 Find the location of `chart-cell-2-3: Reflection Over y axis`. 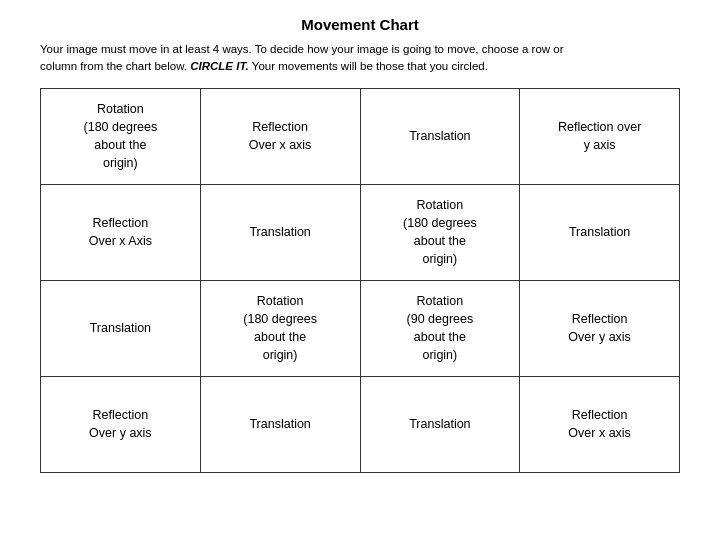

chart-cell-2-3: Reflection Over y axis is located at coordinates (600, 328).